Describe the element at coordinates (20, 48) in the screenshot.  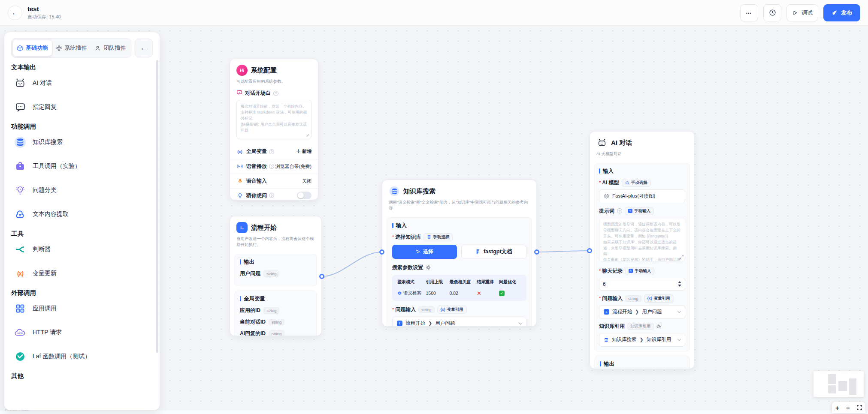
I see `cube-icon` at that location.